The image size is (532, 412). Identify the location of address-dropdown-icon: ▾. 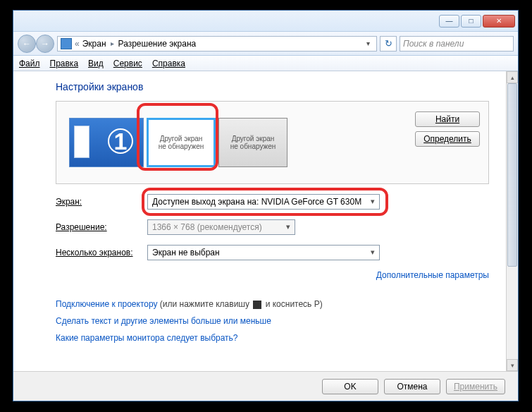
(368, 44).